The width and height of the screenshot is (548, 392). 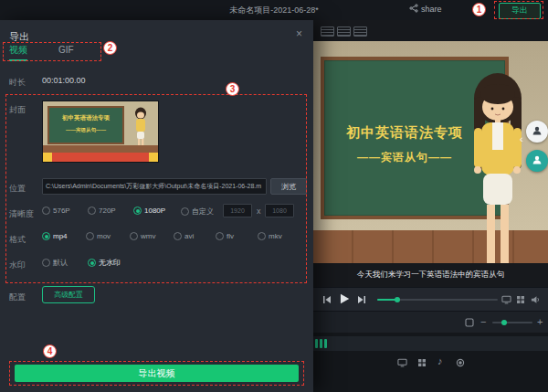 What do you see at coordinates (197, 212) in the screenshot?
I see `clarity-option-custom: 自定义` at bounding box center [197, 212].